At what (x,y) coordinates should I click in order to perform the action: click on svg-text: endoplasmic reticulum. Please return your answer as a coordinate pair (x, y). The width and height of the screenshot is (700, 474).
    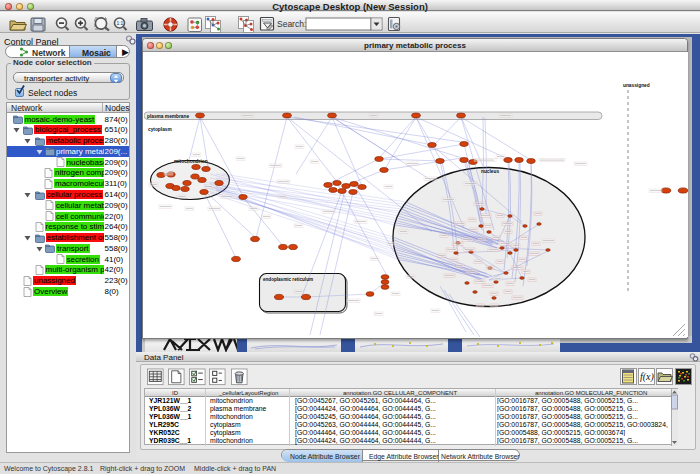
    Looking at the image, I should click on (288, 280).